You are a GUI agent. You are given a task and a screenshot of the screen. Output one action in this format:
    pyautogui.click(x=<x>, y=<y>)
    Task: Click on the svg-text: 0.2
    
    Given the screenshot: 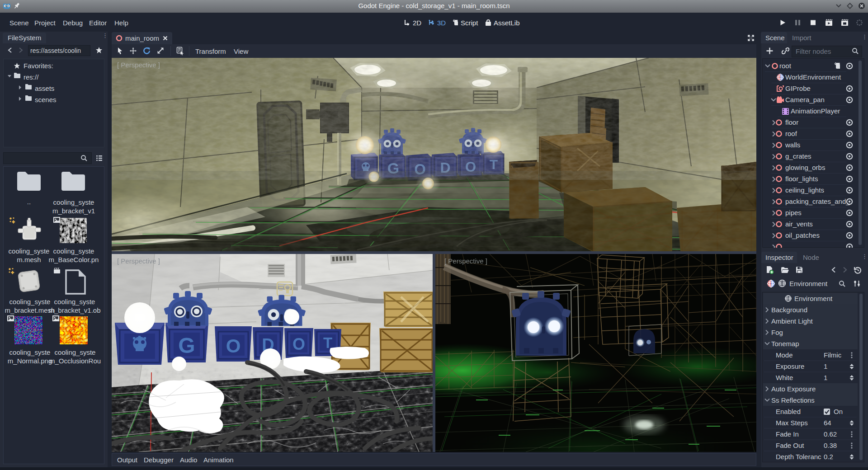 What is the action you would take?
    pyautogui.click(x=828, y=456)
    